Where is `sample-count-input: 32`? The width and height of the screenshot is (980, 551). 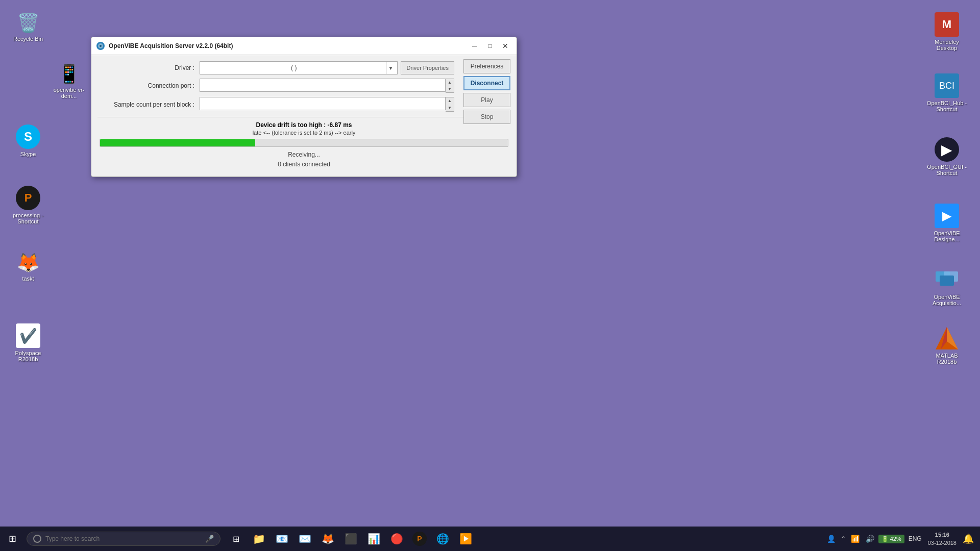
sample-count-input: 32 is located at coordinates (323, 104).